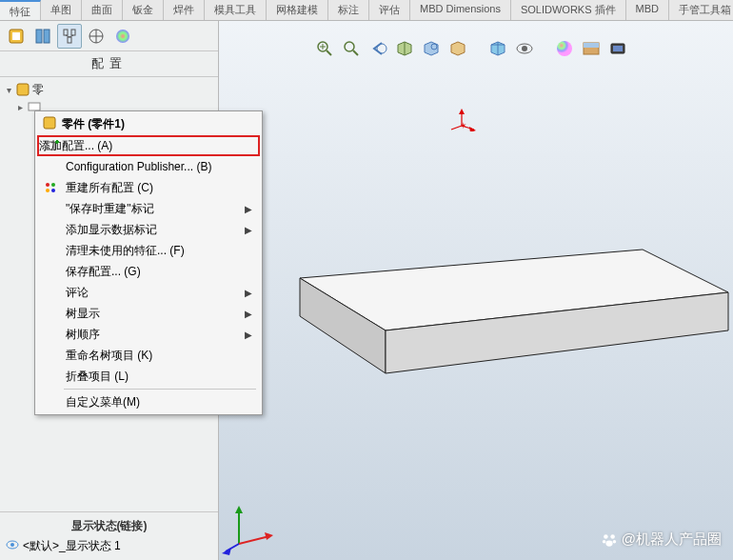 The image size is (733, 560). I want to click on view-toolbar, so click(471, 49).